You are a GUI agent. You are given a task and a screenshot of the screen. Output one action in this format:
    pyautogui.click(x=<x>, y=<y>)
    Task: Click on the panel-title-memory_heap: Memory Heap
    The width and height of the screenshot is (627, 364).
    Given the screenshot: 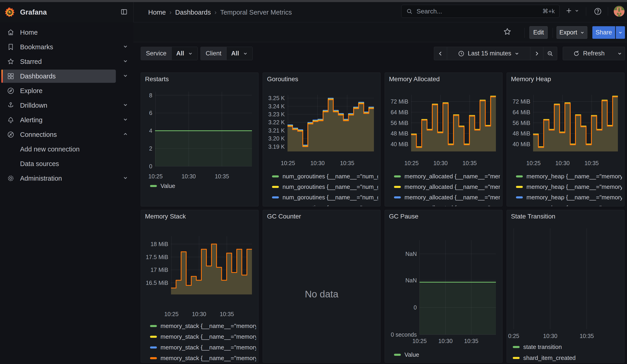 What is the action you would take?
    pyautogui.click(x=531, y=79)
    